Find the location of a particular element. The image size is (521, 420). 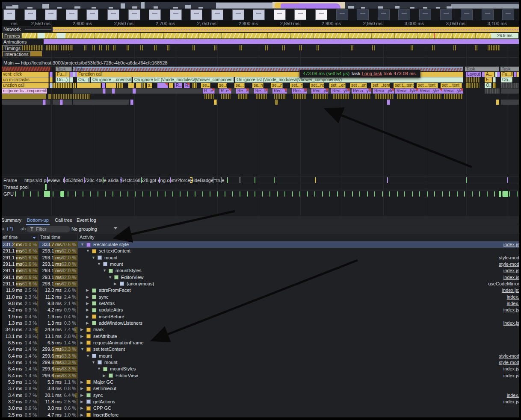

flame-event-layout: Layout is located at coordinates (474, 74).